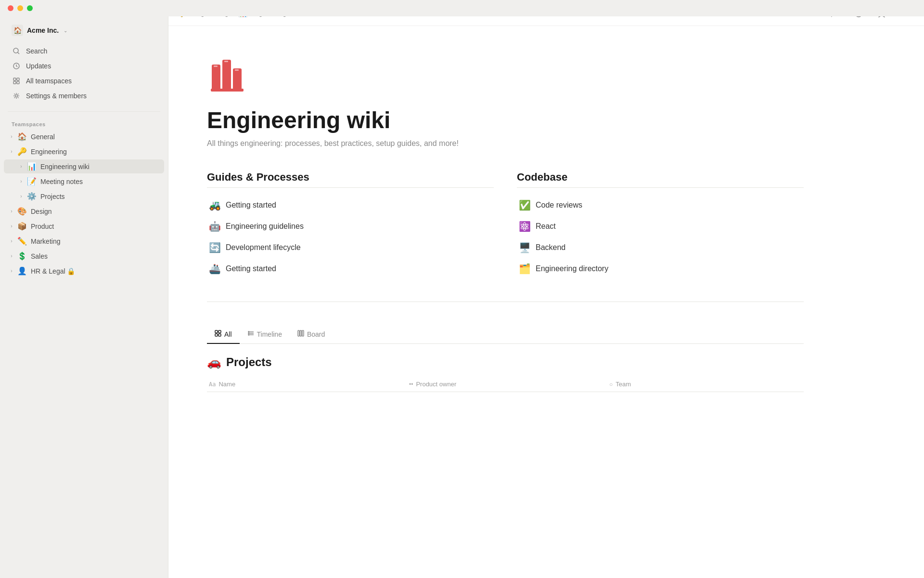 The image size is (924, 578). I want to click on sidebar-item-all-teamspaces: All teamspaces, so click(84, 81).